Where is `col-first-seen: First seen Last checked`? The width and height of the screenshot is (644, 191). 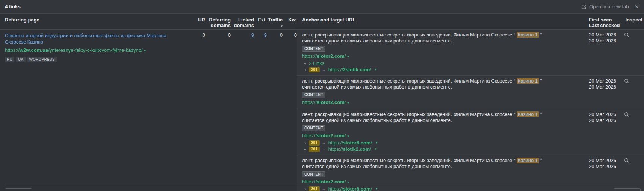
col-first-seen: First seen Last checked is located at coordinates (604, 23).